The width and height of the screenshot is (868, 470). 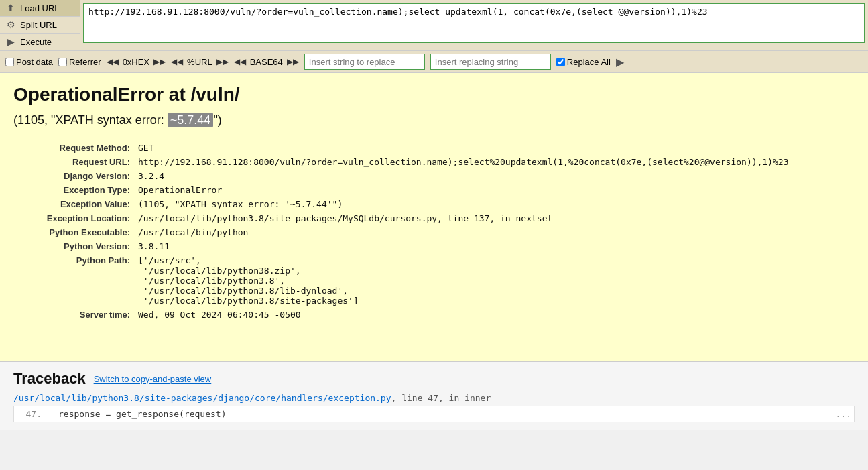 I want to click on error-subtitle: (1105, "XPATH syntax error: ~5.7.44"), so click(x=434, y=121).